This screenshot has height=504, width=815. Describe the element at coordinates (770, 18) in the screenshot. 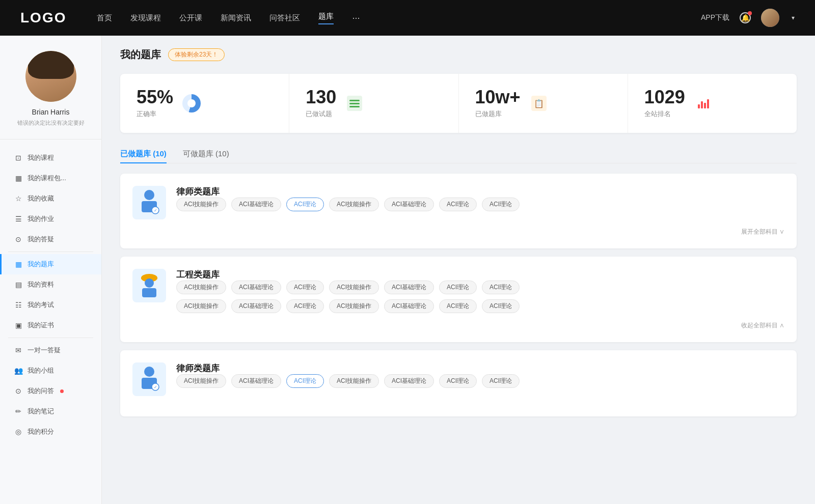

I see `avatar` at that location.